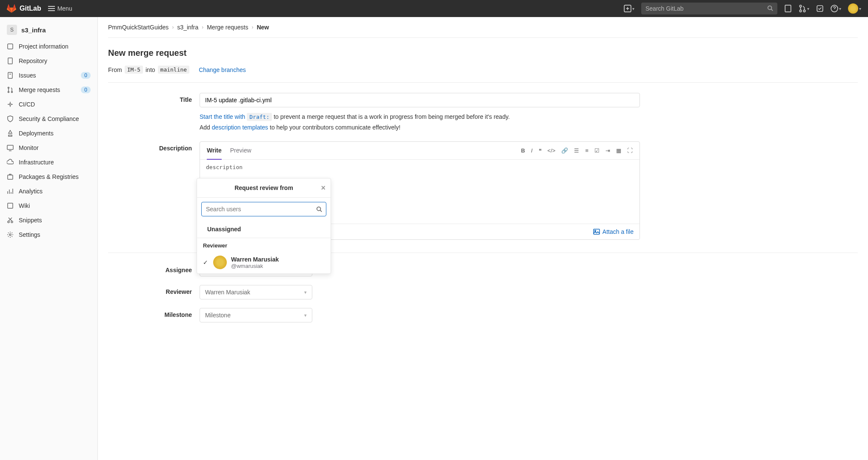 The image size is (868, 460). I want to click on bold-icon: B, so click(523, 151).